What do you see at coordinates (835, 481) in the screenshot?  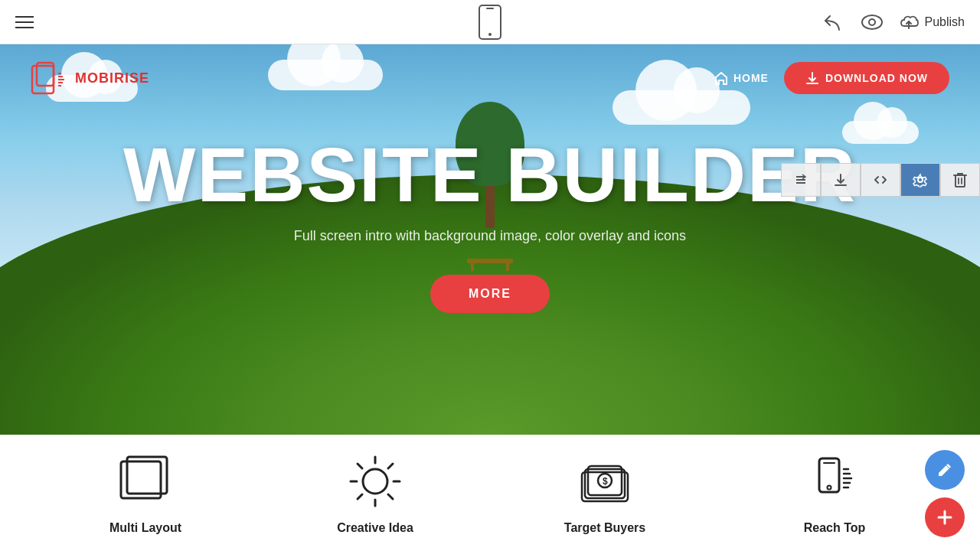 I see `reach-top-icon` at bounding box center [835, 481].